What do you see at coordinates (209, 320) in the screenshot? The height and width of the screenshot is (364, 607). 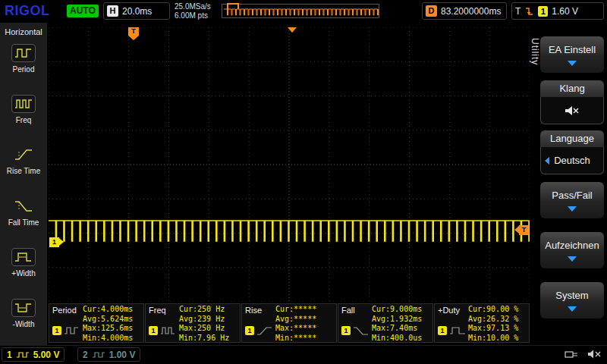 I see `meas-avg: Avg:239 Hz` at bounding box center [209, 320].